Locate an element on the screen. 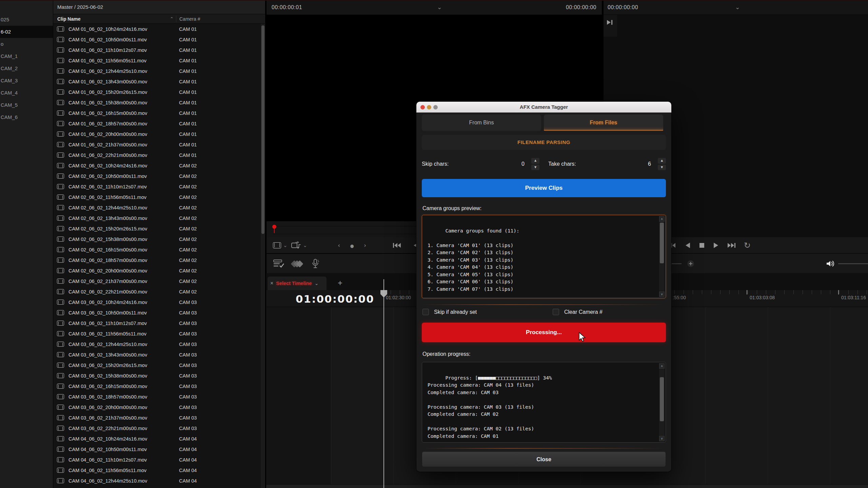 The image size is (868, 488). clear-camera-checkbox is located at coordinates (556, 312).